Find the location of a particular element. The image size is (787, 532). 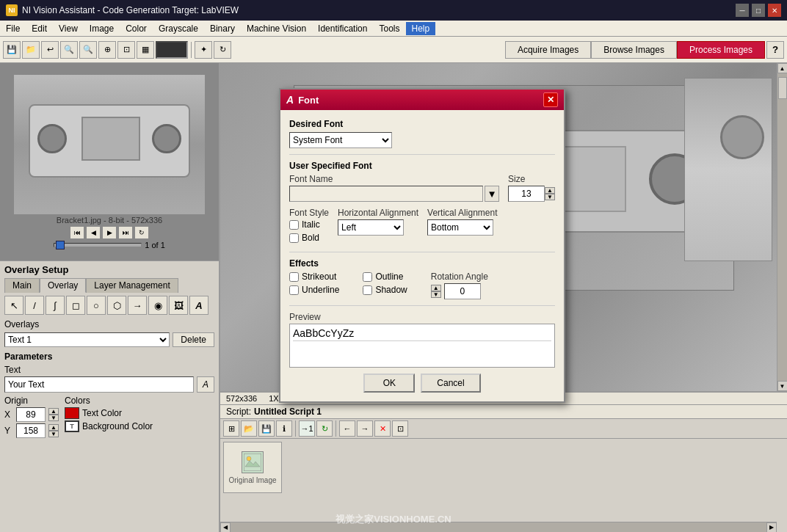

underline-label: Underline is located at coordinates (320, 290).